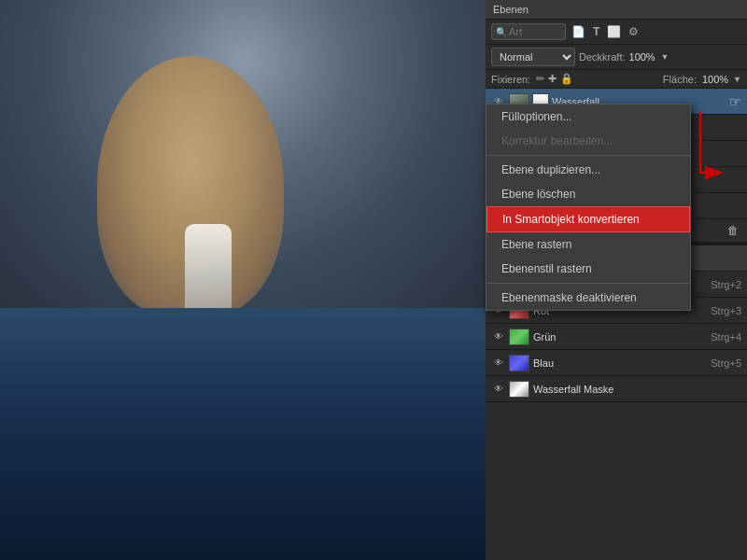 This screenshot has height=560, width=747. What do you see at coordinates (726, 311) in the screenshot?
I see `channel-shortcut-1: Strg+3` at bounding box center [726, 311].